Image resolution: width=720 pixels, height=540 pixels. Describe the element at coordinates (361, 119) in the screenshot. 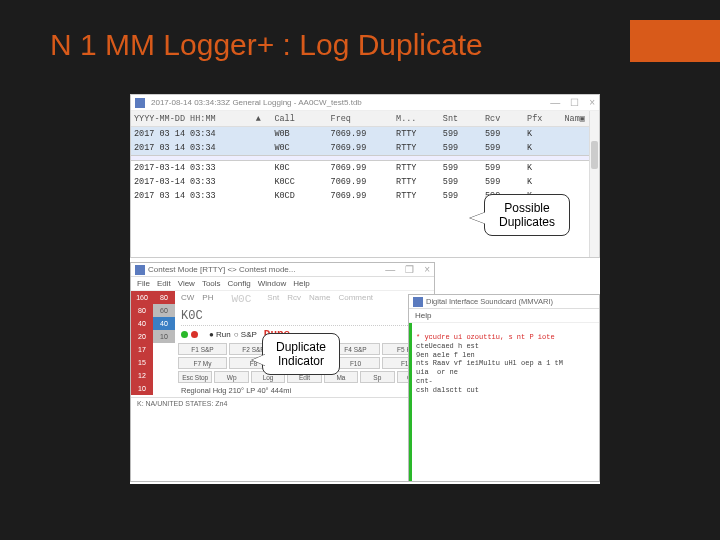

I see `col-freq: Freq` at that location.